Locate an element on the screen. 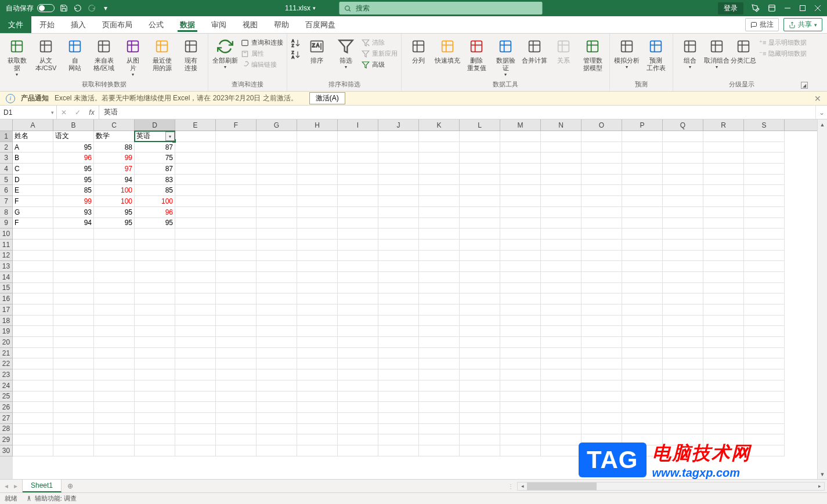 The height and width of the screenshot is (504, 827). formula-input: 英语 is located at coordinates (457, 113).